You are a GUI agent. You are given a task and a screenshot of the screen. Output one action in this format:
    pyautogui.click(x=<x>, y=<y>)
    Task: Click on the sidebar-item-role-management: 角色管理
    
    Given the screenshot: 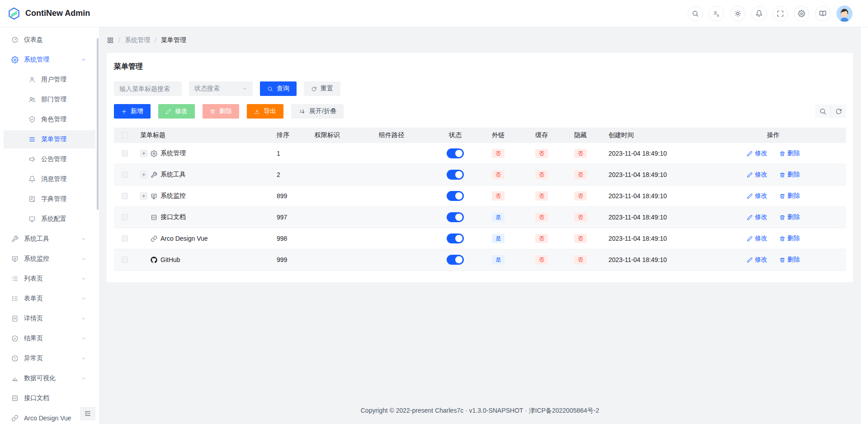 What is the action you would take?
    pyautogui.click(x=50, y=119)
    